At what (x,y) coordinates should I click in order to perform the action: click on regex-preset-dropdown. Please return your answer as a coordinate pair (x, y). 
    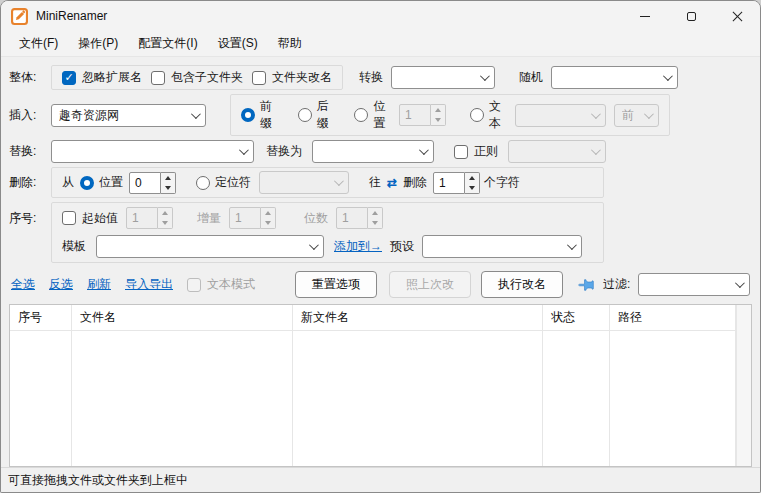
    Looking at the image, I should click on (557, 152).